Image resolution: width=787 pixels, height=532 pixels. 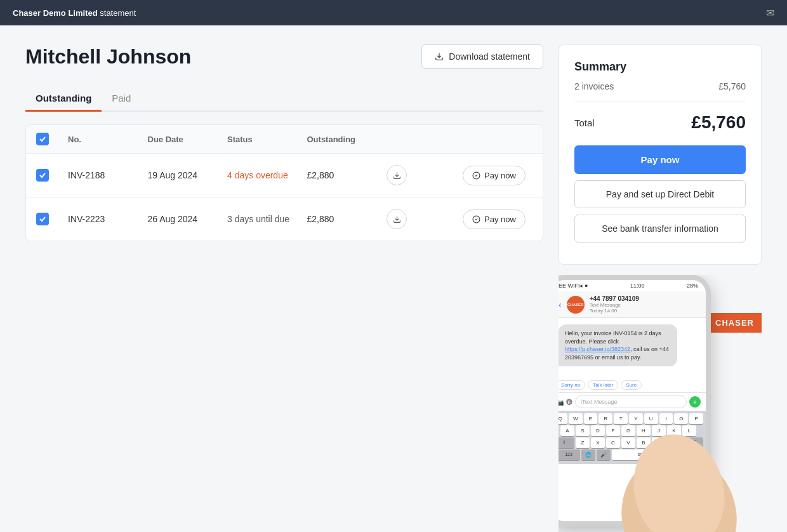 I want to click on key-space: space, so click(x=644, y=455).